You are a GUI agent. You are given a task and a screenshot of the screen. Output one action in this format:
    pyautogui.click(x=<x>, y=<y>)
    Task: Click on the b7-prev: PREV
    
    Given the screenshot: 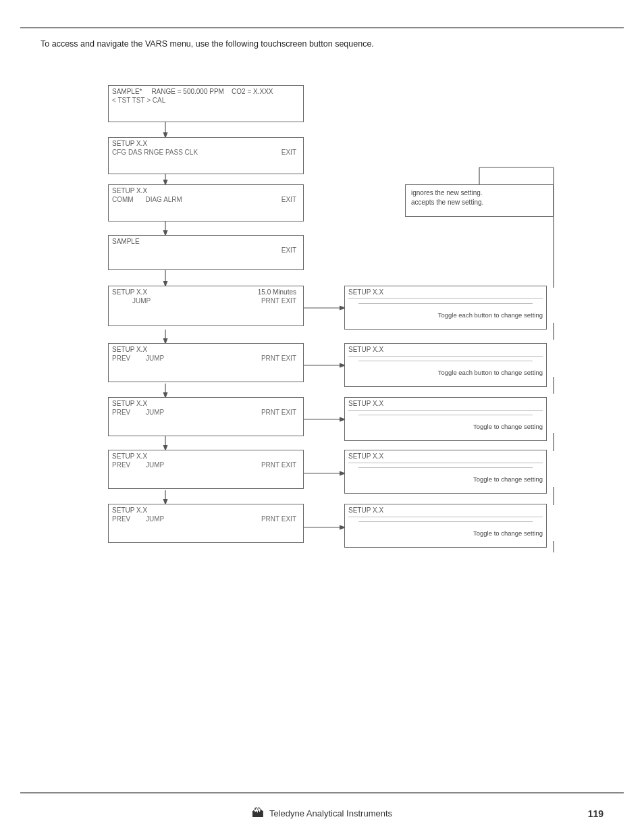 What is the action you would take?
    pyautogui.click(x=122, y=412)
    